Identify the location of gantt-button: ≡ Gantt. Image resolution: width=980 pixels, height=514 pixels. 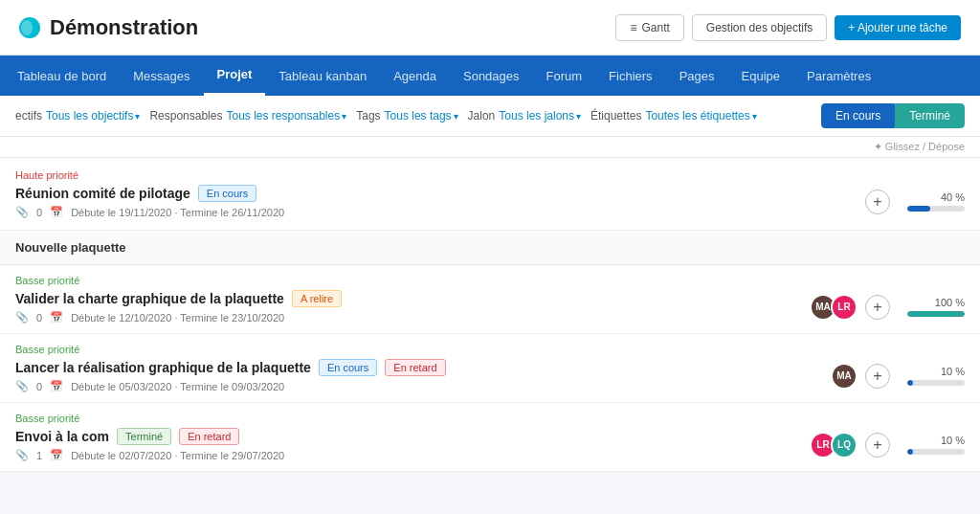
(649, 28).